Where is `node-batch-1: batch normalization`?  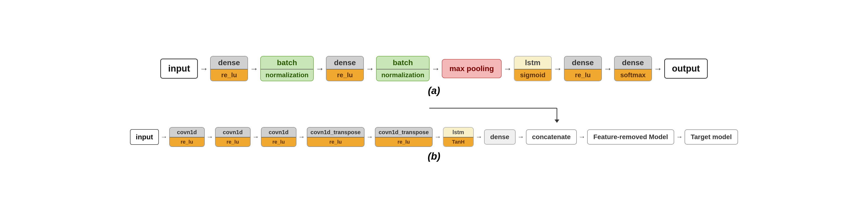
node-batch-1: batch normalization is located at coordinates (287, 69).